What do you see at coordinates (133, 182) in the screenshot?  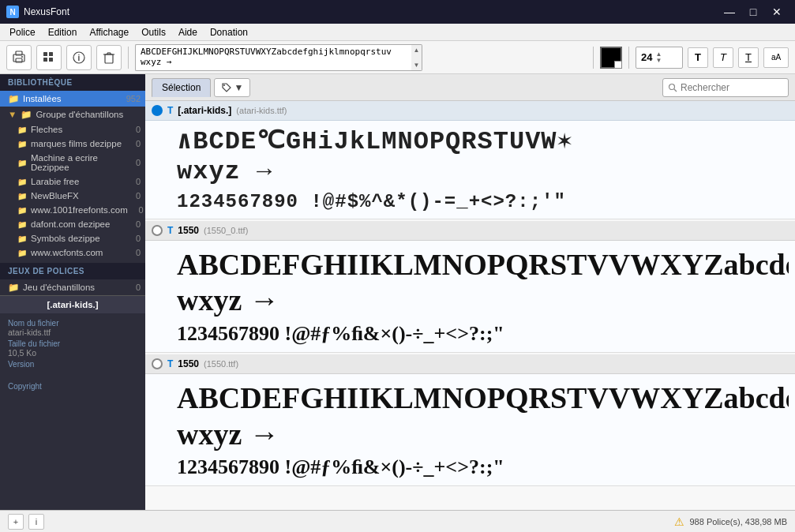 I see `larabie-count: 0` at bounding box center [133, 182].